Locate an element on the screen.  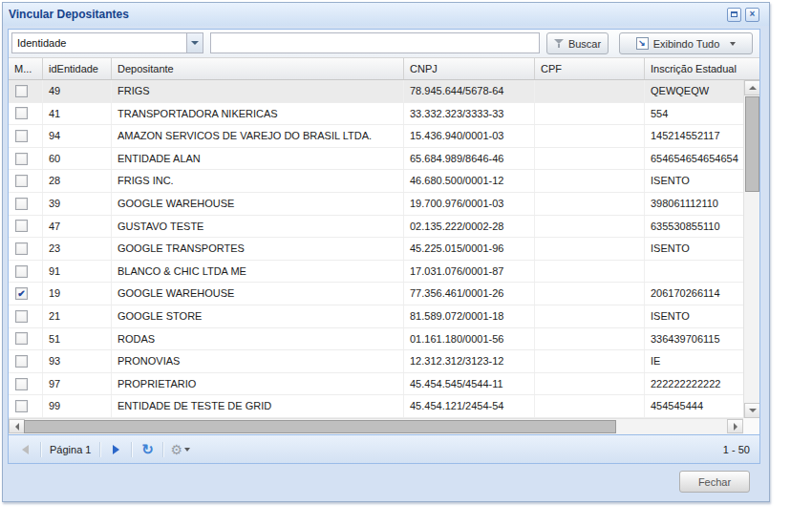
scroll-left-button is located at coordinates (17, 426).